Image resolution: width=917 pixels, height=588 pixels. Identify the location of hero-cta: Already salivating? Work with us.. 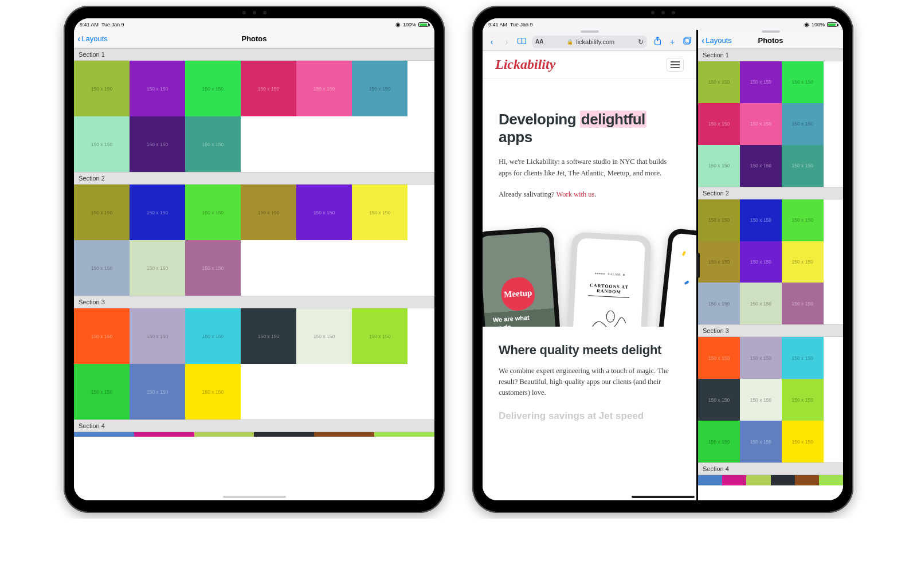
(589, 195).